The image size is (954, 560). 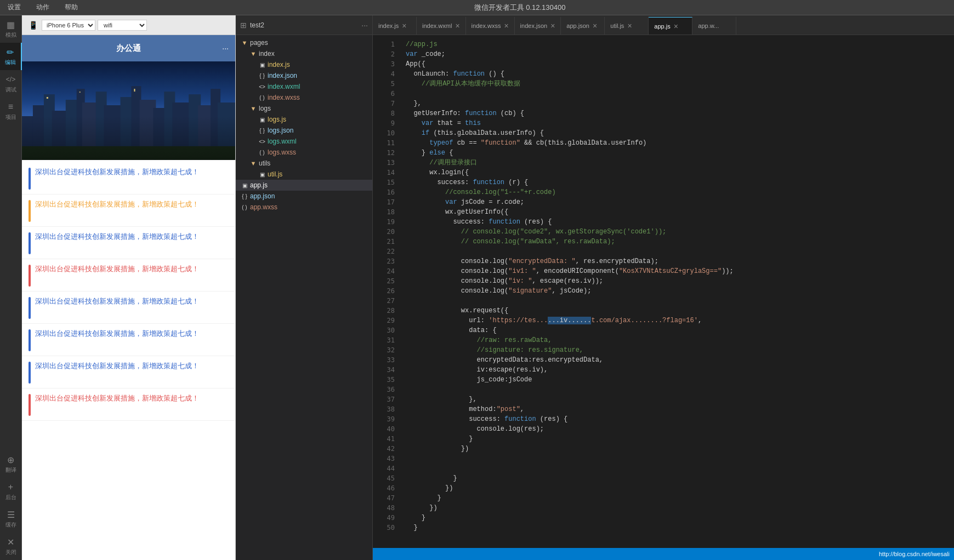 I want to click on code-line: }), so click(x=677, y=508).